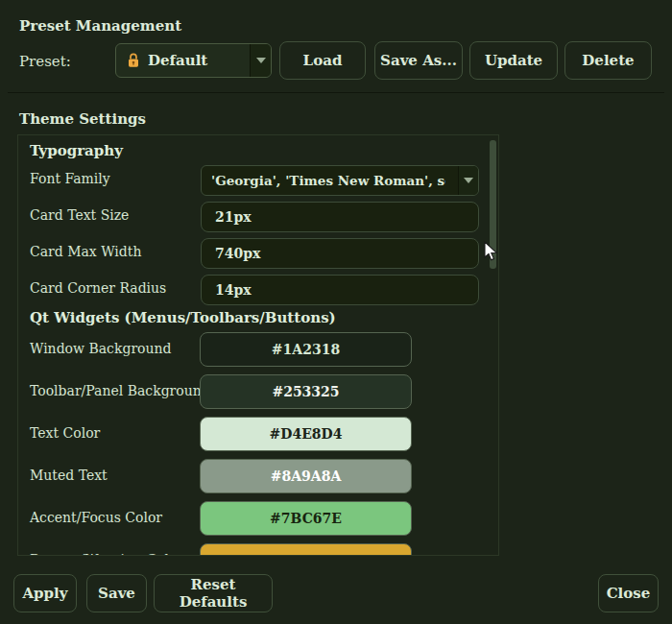 The height and width of the screenshot is (624, 672). I want to click on font-family-label: Font Family, so click(70, 179).